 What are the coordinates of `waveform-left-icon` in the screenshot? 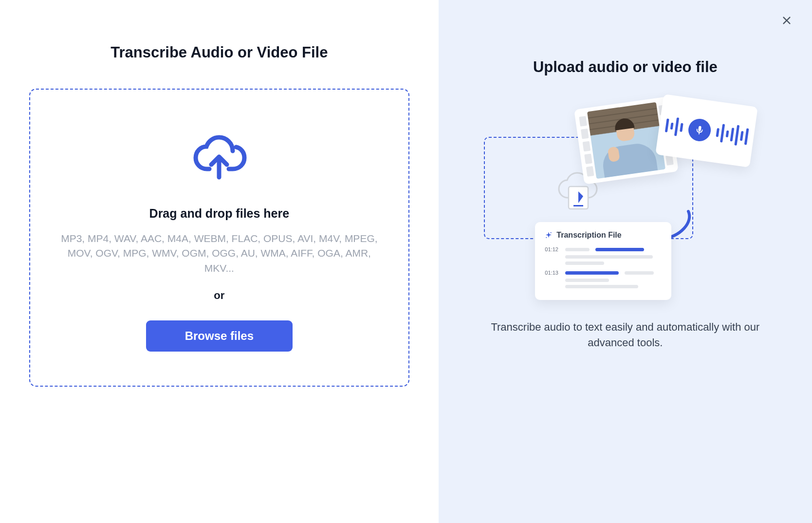 It's located at (674, 127).